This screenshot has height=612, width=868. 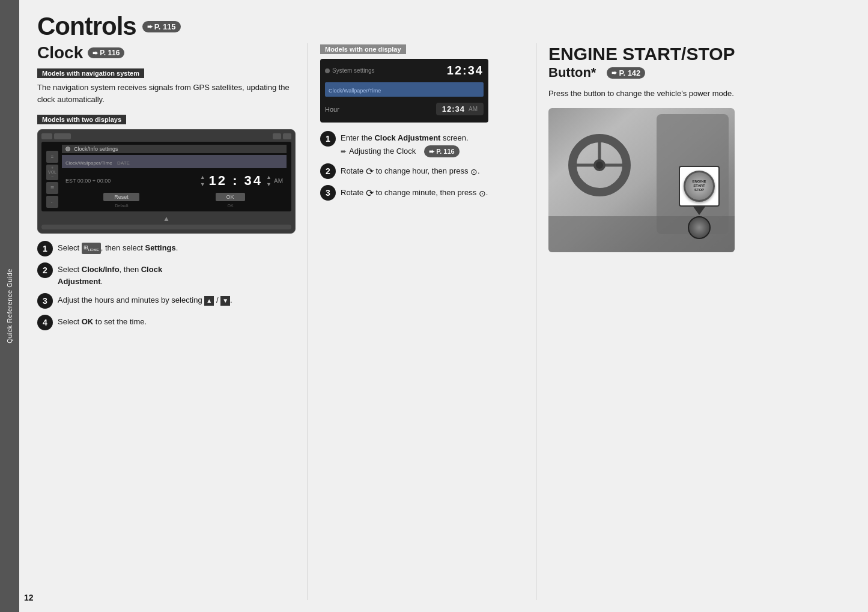 What do you see at coordinates (473, 109) in the screenshot?
I see `ods-am-label: AM` at bounding box center [473, 109].